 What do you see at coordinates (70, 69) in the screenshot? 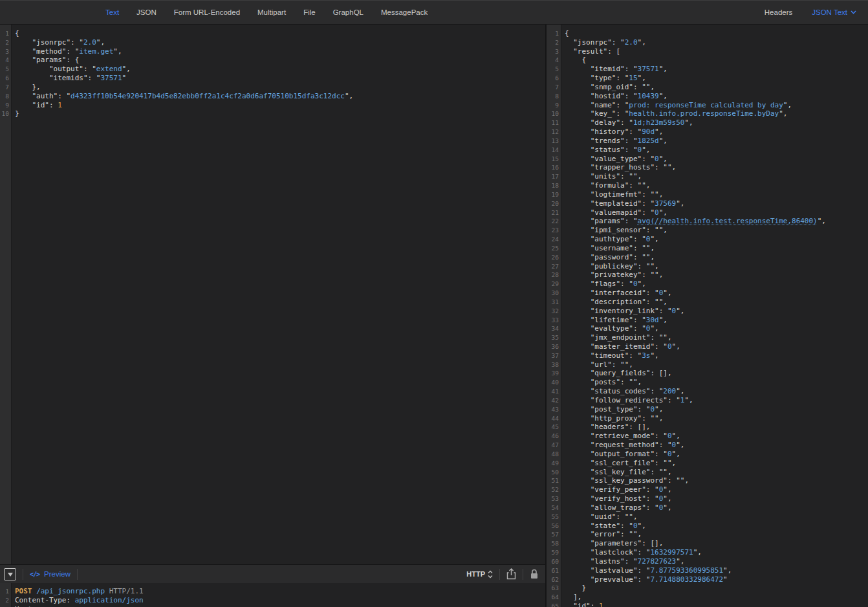
I see `code-text: "output": "extend",` at bounding box center [70, 69].